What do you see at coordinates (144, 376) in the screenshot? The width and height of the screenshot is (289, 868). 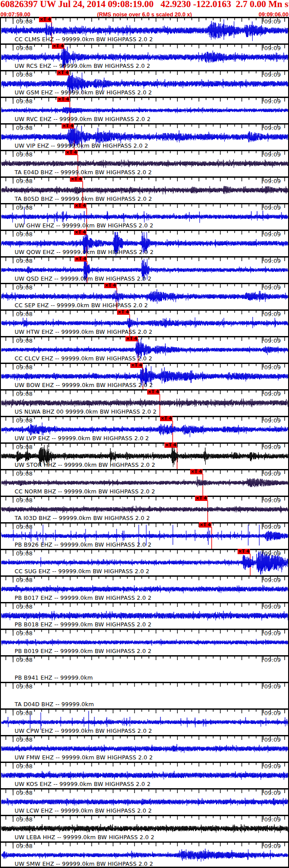 I see `trace-panel: 09:0809:09×T 4UW BOW EHZ -- 99999.0km BW…` at bounding box center [144, 376].